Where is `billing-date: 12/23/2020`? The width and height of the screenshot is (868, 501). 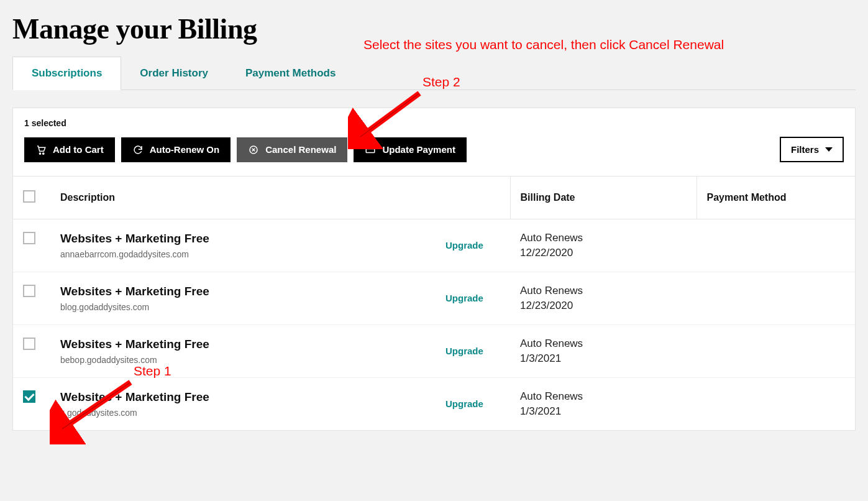
billing-date: 12/23/2020 is located at coordinates (603, 306).